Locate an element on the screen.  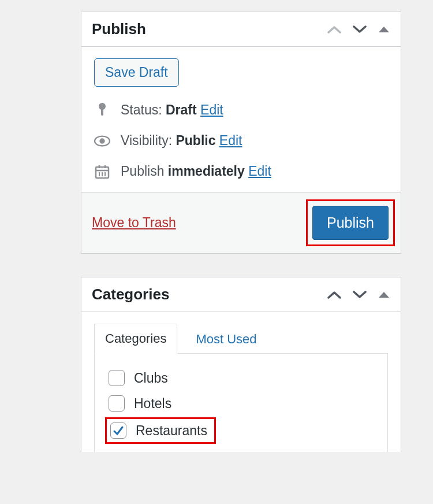
tab-all-categories: Categories is located at coordinates (136, 339).